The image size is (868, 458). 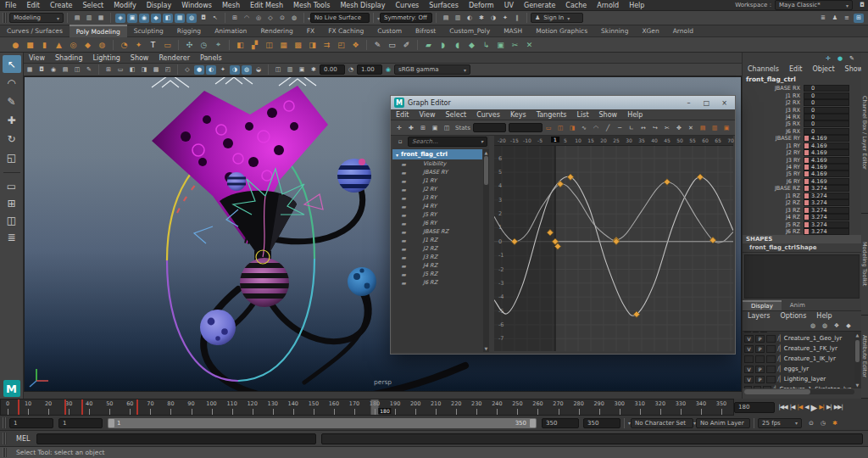 I want to click on anim-layer-dropdown: No Anim Layer, so click(x=723, y=423).